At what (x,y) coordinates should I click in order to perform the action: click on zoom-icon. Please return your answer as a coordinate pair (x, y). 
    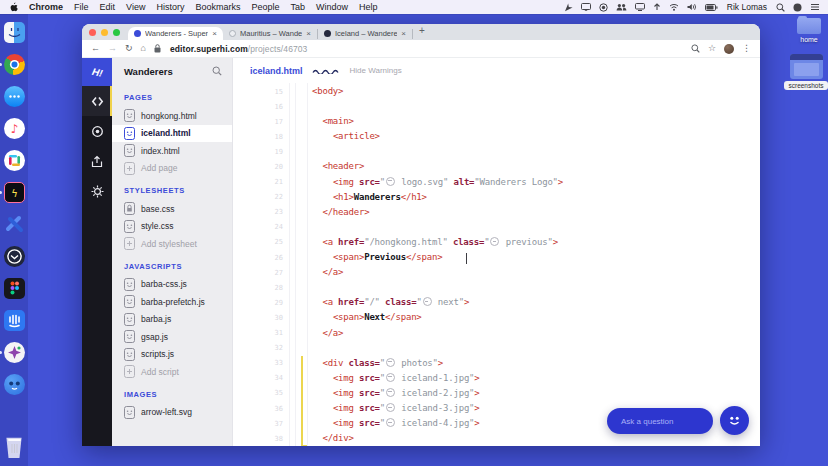
    Looking at the image, I should click on (696, 48).